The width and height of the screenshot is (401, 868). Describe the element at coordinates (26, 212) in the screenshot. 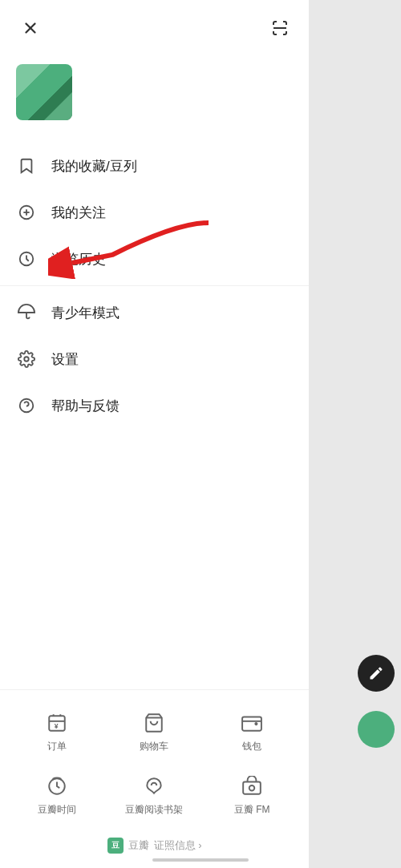

I see `plus-circle-icon` at that location.